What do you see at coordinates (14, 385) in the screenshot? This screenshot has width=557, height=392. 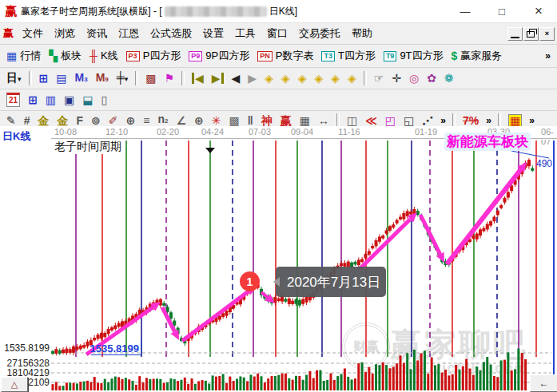 I see `expand-pane-button: △` at bounding box center [14, 385].